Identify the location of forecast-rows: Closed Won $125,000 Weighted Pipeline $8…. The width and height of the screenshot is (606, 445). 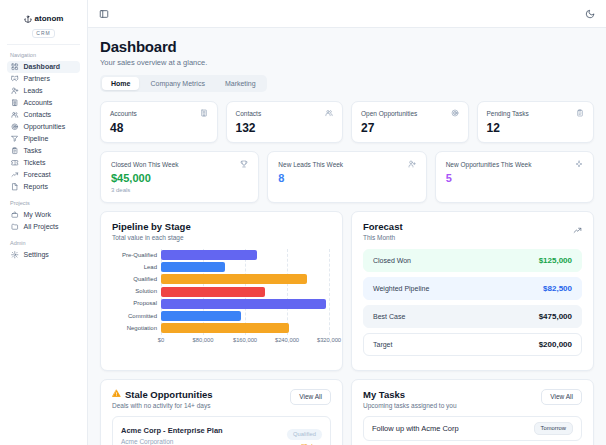
(472, 302).